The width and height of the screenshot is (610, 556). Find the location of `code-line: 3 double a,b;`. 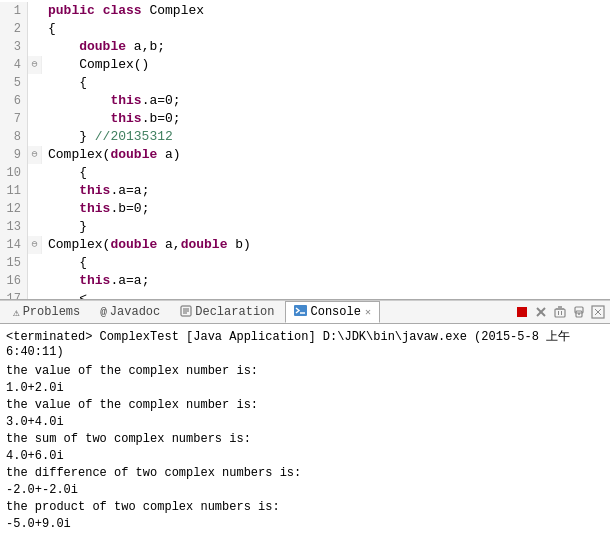

code-line: 3 double a,b; is located at coordinates (305, 47).